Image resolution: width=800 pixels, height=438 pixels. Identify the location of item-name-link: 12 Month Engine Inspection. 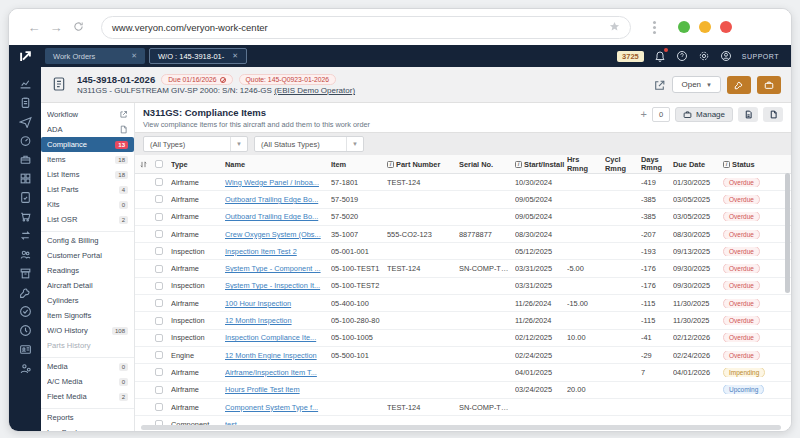
(271, 356).